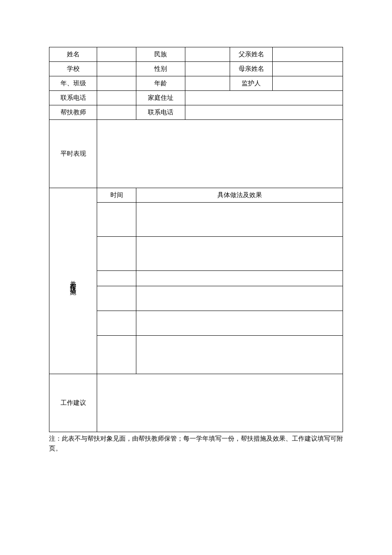 Image resolution: width=392 pixels, height=555 pixels. Describe the element at coordinates (73, 281) in the screenshot. I see `label-measures: 关爱帮扶措施` at that location.